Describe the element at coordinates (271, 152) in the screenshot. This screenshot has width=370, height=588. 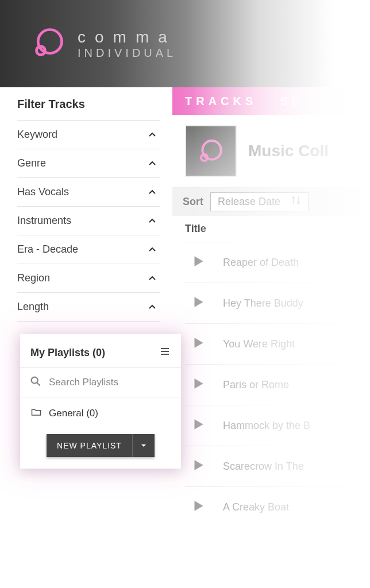
I see `collection-header: Music Coll` at that location.